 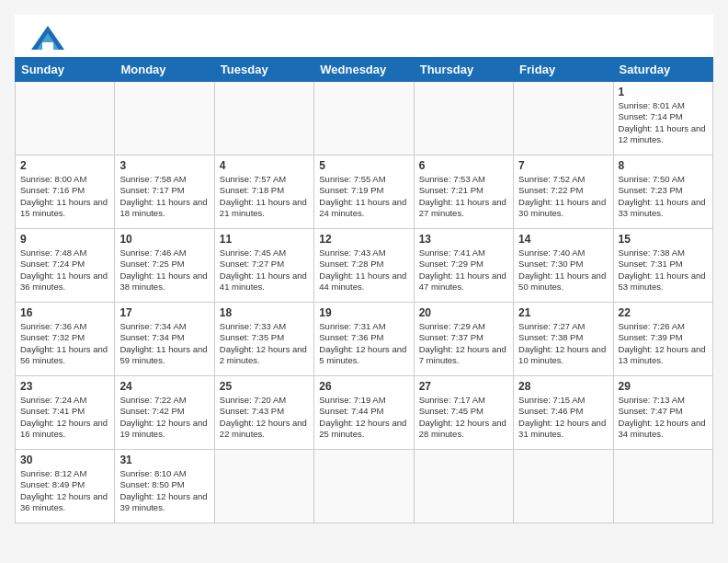 What do you see at coordinates (563, 344) in the screenshot?
I see `day-info: Sunrise: 7:27 AM Sunset: 7:38 PM Dayligh…` at bounding box center [563, 344].